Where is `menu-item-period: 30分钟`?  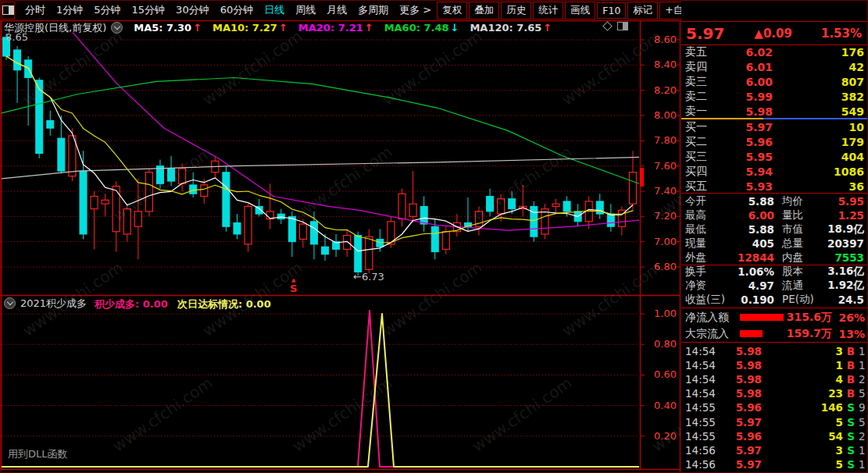 menu-item-period: 30分钟 is located at coordinates (192, 10).